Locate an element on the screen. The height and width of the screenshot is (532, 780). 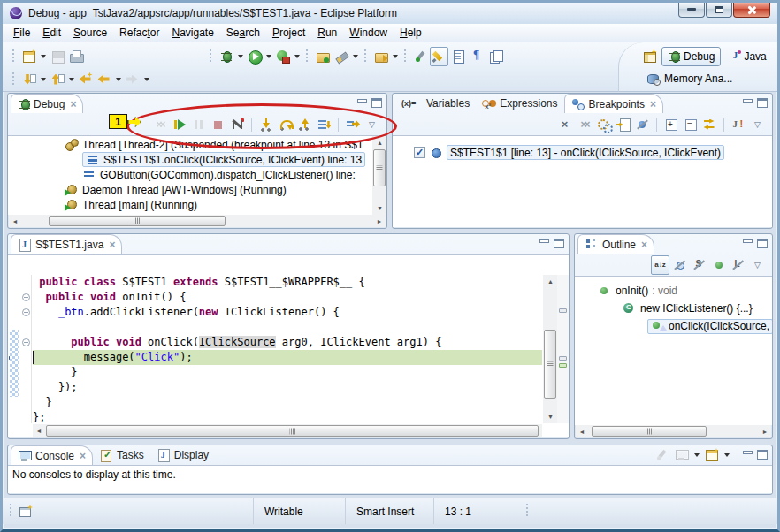
last-edit-location-button is located at coordinates (85, 80).